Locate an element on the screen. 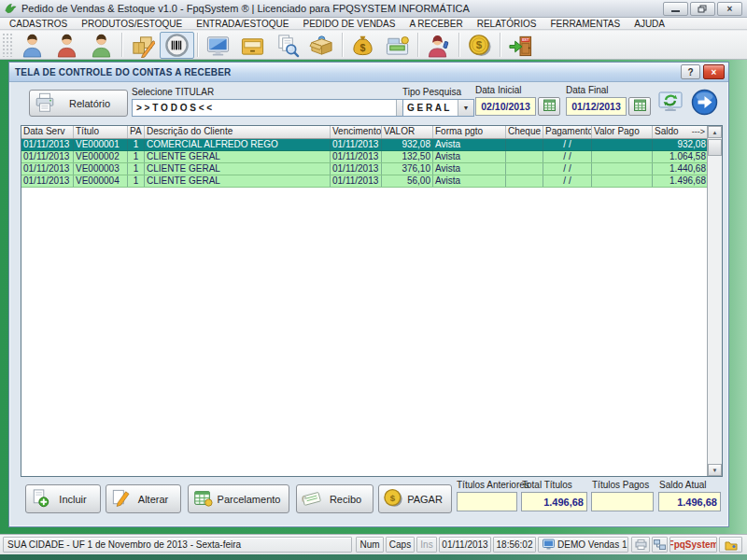  menu-item-ajuda: AJUDA is located at coordinates (650, 24).